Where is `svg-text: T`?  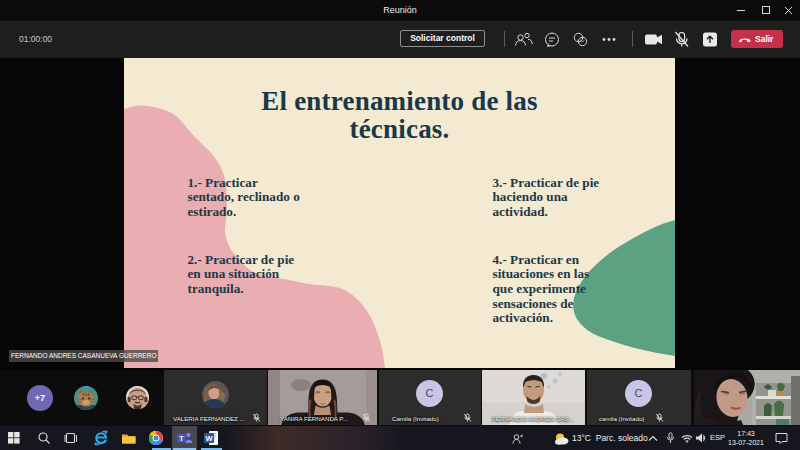
svg-text: T is located at coordinates (182, 438).